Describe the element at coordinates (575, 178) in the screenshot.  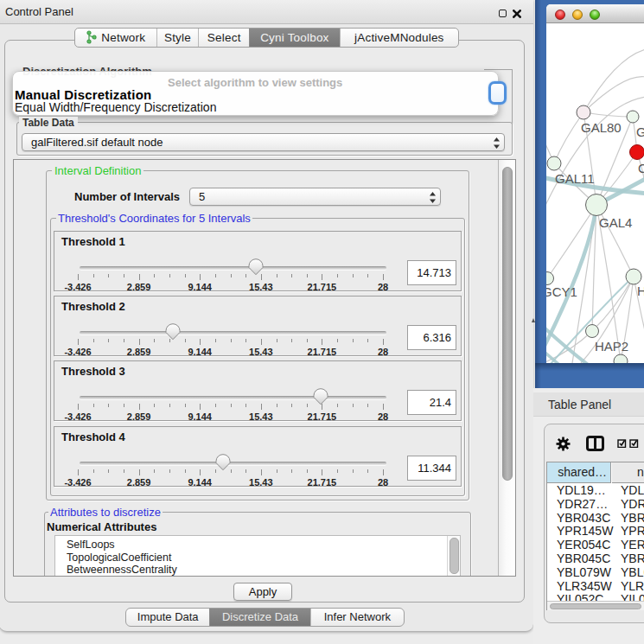
I see `svg-text: GAL11` at that location.